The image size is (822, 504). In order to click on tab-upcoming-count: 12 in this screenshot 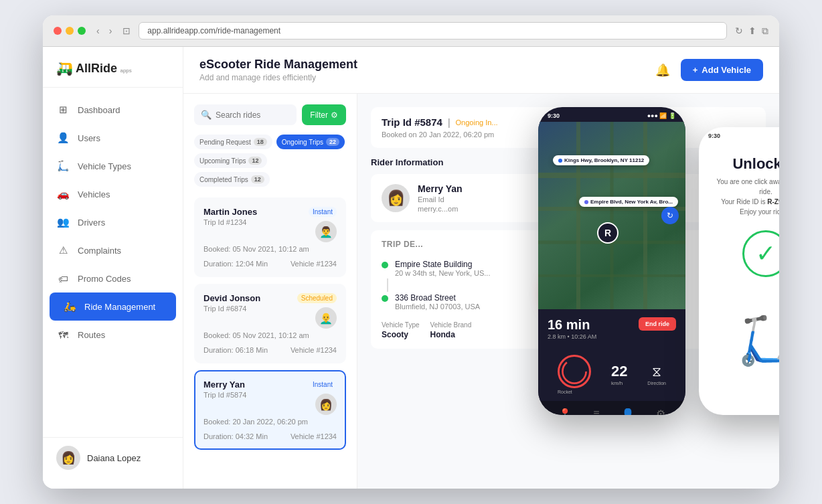, I will do `click(255, 161)`.